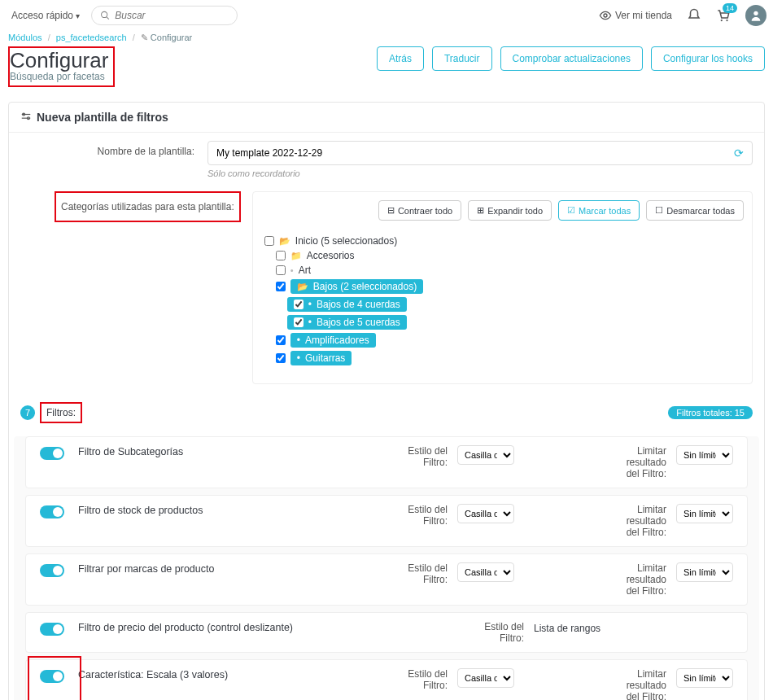 The width and height of the screenshot is (773, 700). I want to click on filter-row: Filtrar por marcas de productoEstilo del…, so click(386, 580).